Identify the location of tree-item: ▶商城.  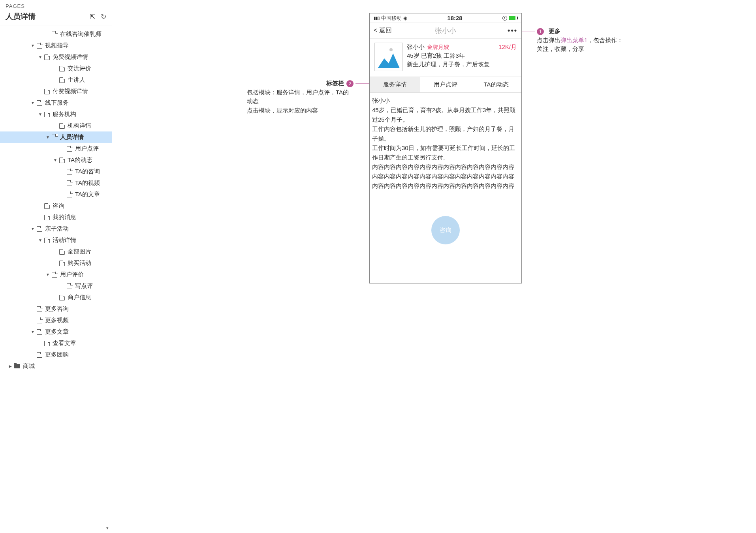
(56, 366).